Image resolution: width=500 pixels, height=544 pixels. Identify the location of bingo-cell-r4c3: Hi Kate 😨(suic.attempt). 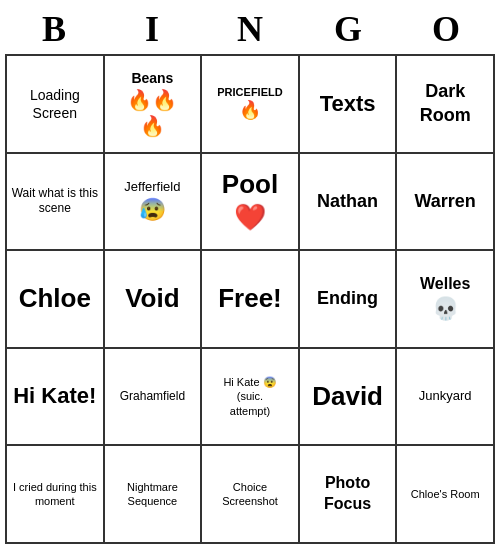
(251, 398).